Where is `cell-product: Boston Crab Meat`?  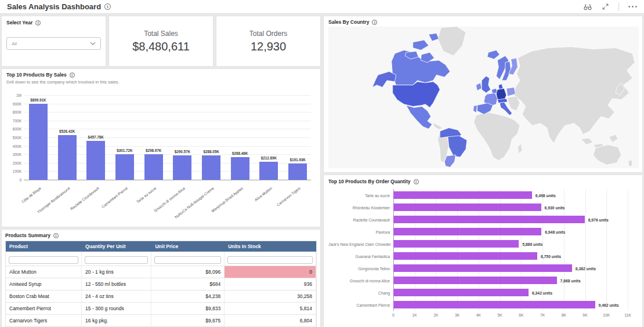 cell-product: Boston Crab Meat is located at coordinates (44, 297).